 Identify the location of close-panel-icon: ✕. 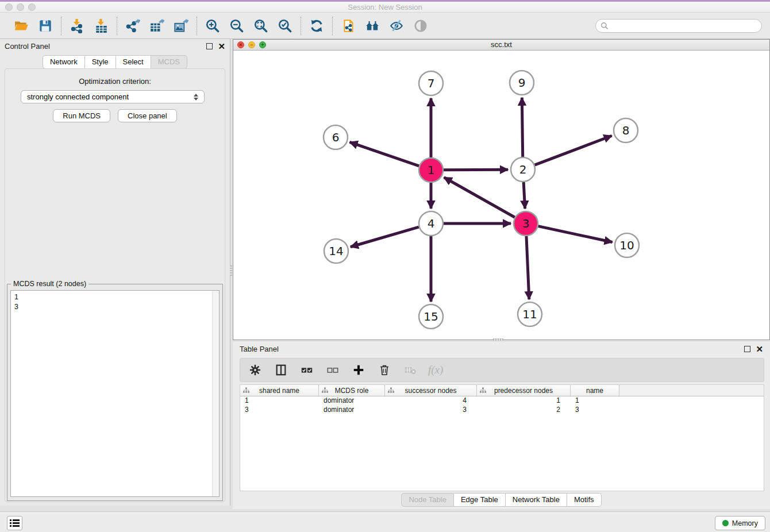
(222, 46).